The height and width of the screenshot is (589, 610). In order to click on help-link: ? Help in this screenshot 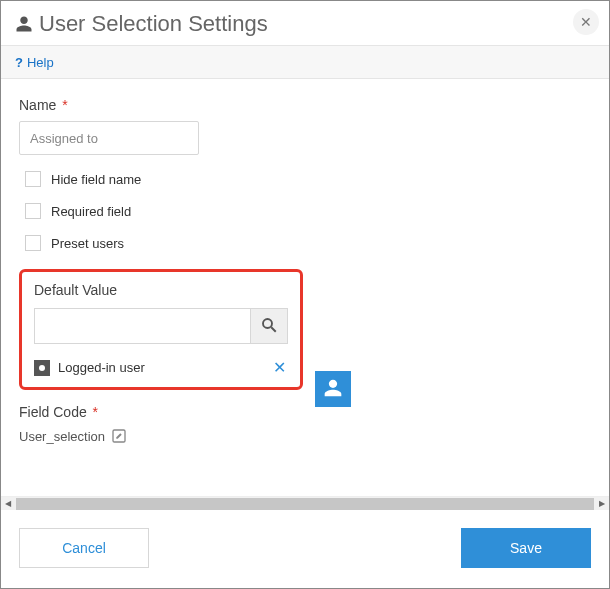, I will do `click(34, 62)`.